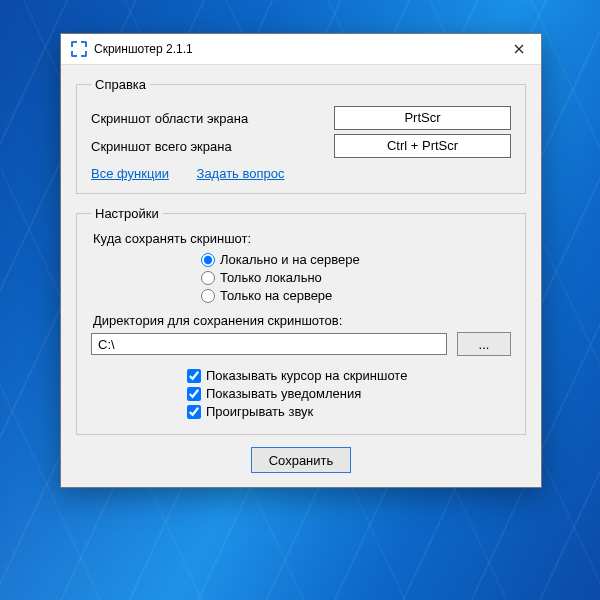 The height and width of the screenshot is (600, 600). What do you see at coordinates (349, 394) in the screenshot?
I see `checkbox-group: Показывать курсор на скриншоте Показыват…` at bounding box center [349, 394].